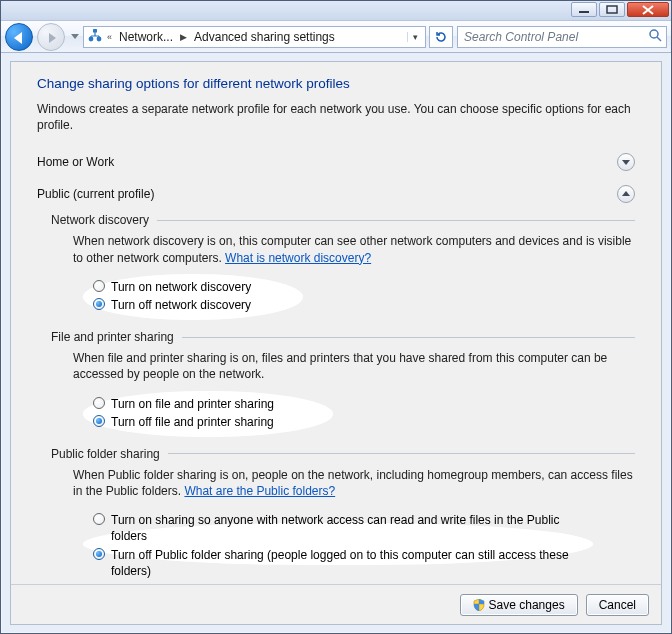  Describe the element at coordinates (208, 422) in the screenshot. I see `radio-fps-off: Turn off file and printer sharing` at that location.